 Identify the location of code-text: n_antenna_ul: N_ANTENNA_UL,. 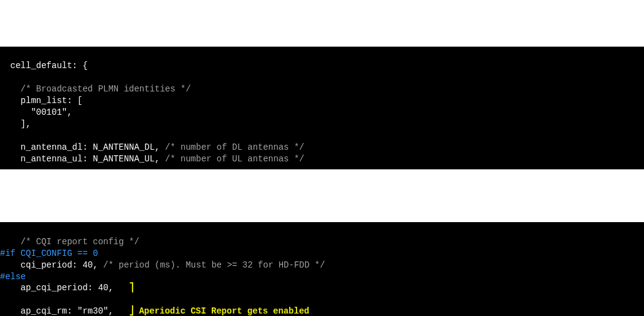
(82, 159).